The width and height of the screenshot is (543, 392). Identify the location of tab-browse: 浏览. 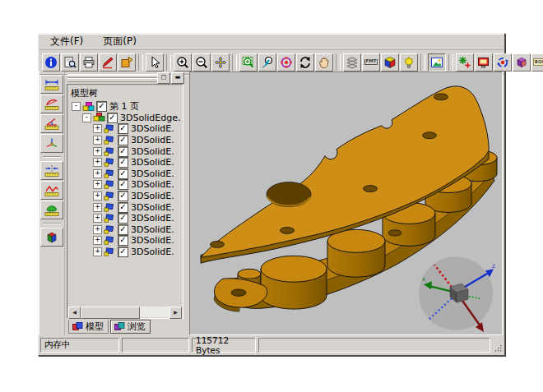
(130, 327).